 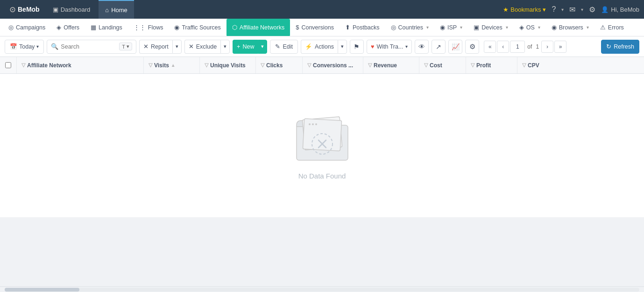 What do you see at coordinates (524, 9) in the screenshot?
I see `bookmarks-button: ★ Bookmarks ▾` at bounding box center [524, 9].